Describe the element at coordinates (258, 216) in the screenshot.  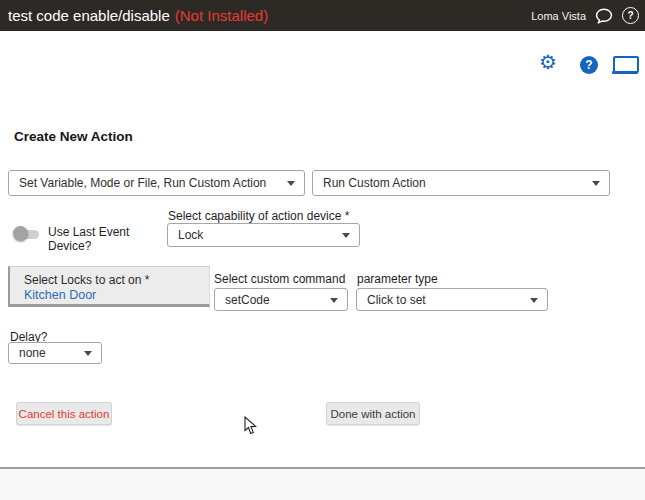
I see `capability-label: Select capability of action device *` at that location.